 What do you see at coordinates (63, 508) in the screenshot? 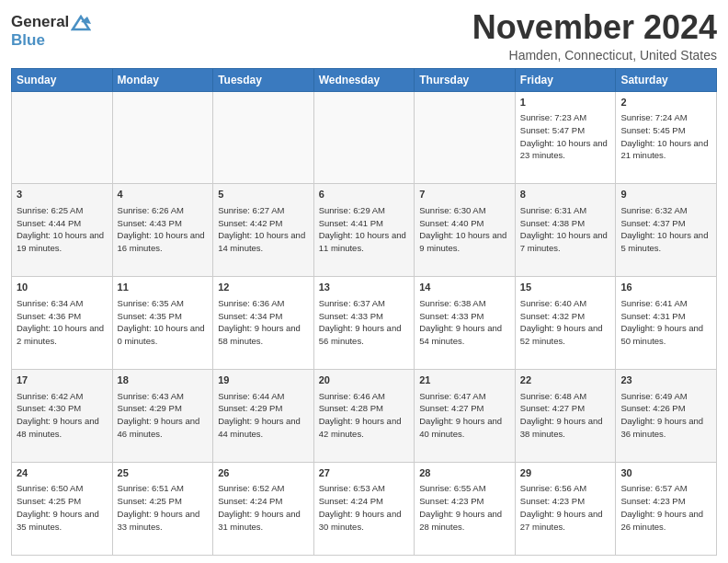
I see `day-info: Sunrise: 6:50 AM Sunset: 4:25 PM Dayligh…` at bounding box center [63, 508].